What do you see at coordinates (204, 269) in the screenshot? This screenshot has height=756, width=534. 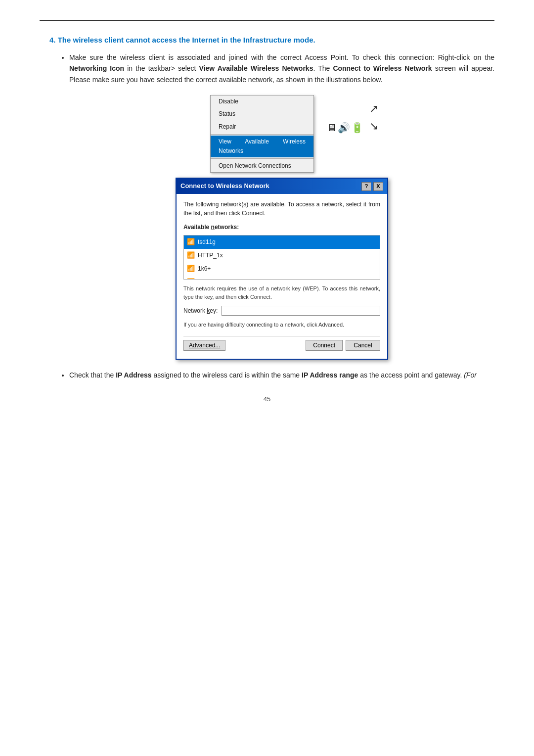 I see `network-name-1k6: 1k6+` at bounding box center [204, 269].